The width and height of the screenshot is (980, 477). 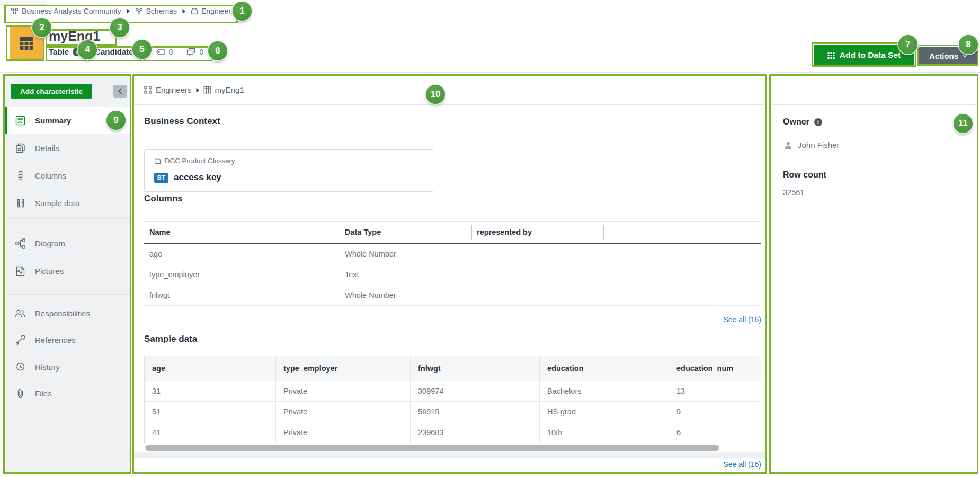 What do you see at coordinates (452, 464) in the screenshot?
I see `sample-see-all-link: See all (16)` at bounding box center [452, 464].